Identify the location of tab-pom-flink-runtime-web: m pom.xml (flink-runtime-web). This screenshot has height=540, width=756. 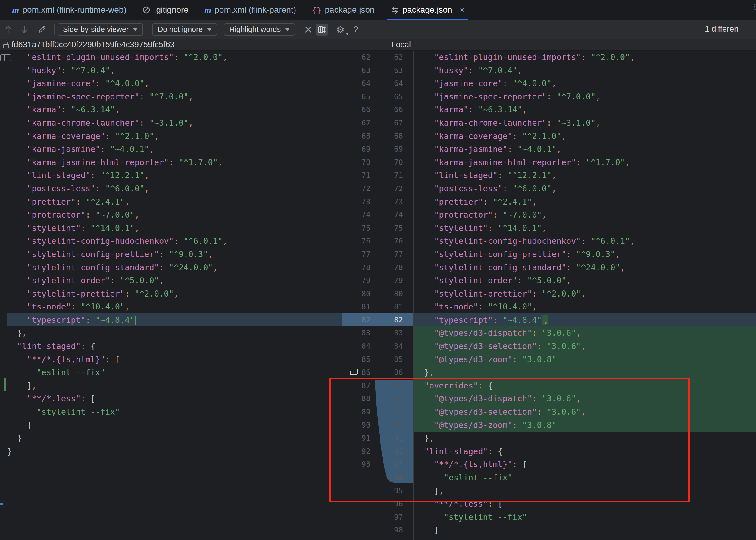
(69, 10).